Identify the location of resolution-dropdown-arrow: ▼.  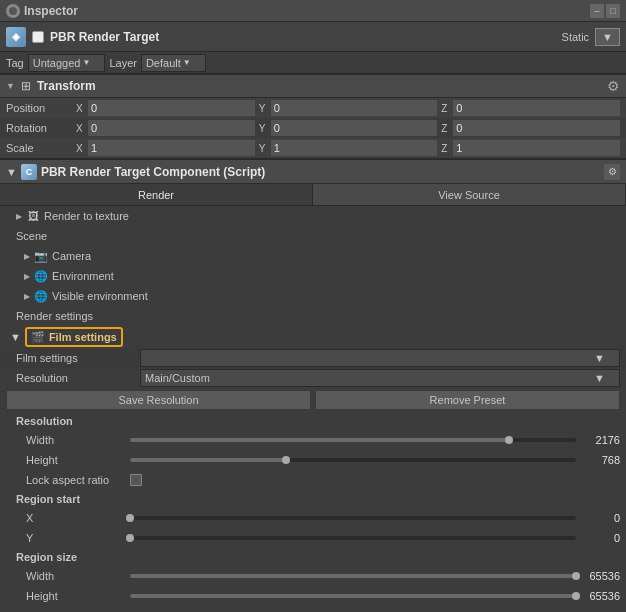
(600, 378).